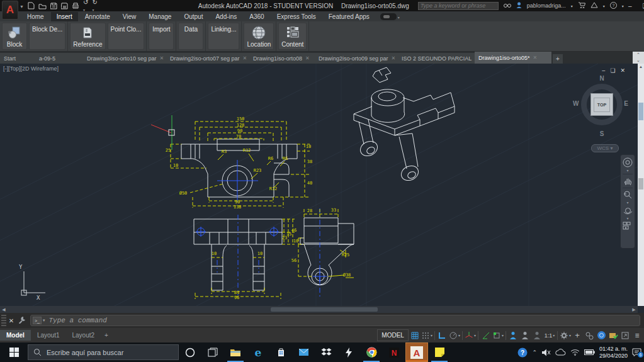 Image resolution: width=644 pixels, height=362 pixels. Describe the element at coordinates (76, 6) in the screenshot. I see `plot-icon` at that location.